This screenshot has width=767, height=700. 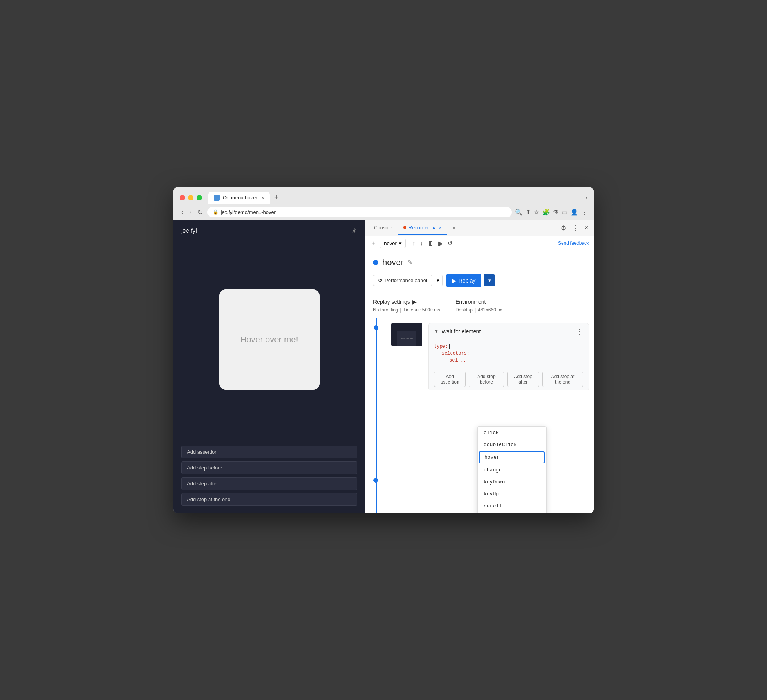 What do you see at coordinates (419, 227) in the screenshot?
I see `tab-recorder-label: Recorder` at bounding box center [419, 227].